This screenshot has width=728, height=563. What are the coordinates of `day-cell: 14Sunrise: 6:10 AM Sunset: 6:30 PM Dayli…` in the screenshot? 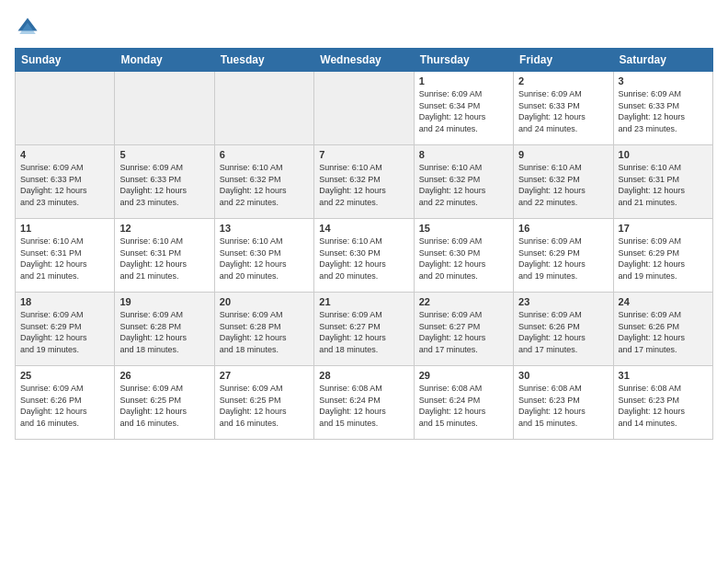 It's located at (364, 256).